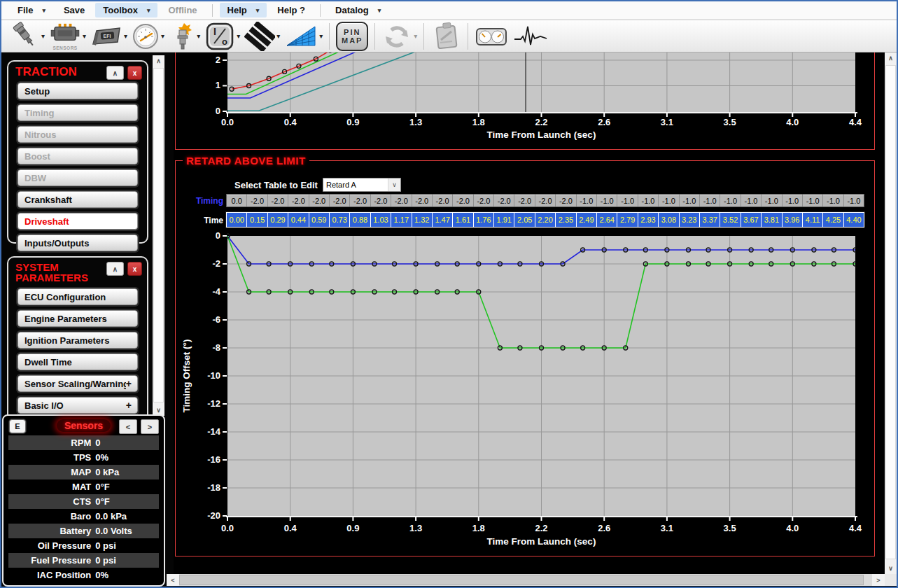 The height and width of the screenshot is (588, 898). What do you see at coordinates (31, 10) in the screenshot?
I see `menu-file: File▾` at bounding box center [31, 10].